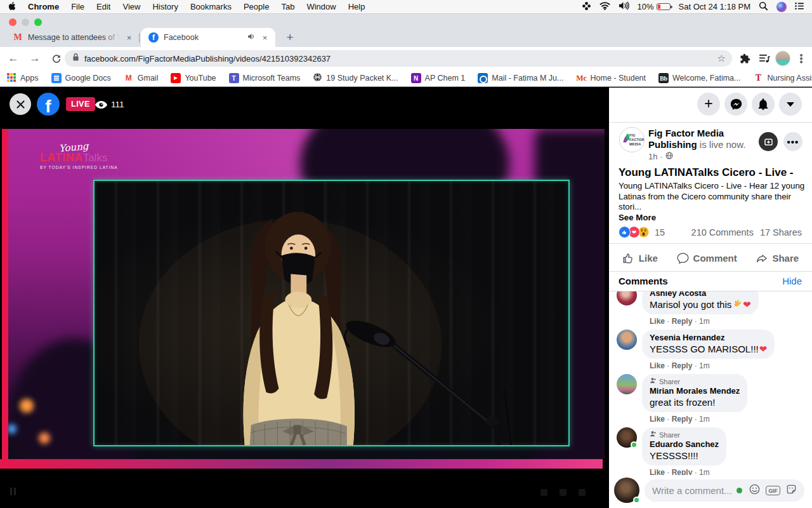  Describe the element at coordinates (25, 22) in the screenshot. I see `window-minimize-button` at that location.